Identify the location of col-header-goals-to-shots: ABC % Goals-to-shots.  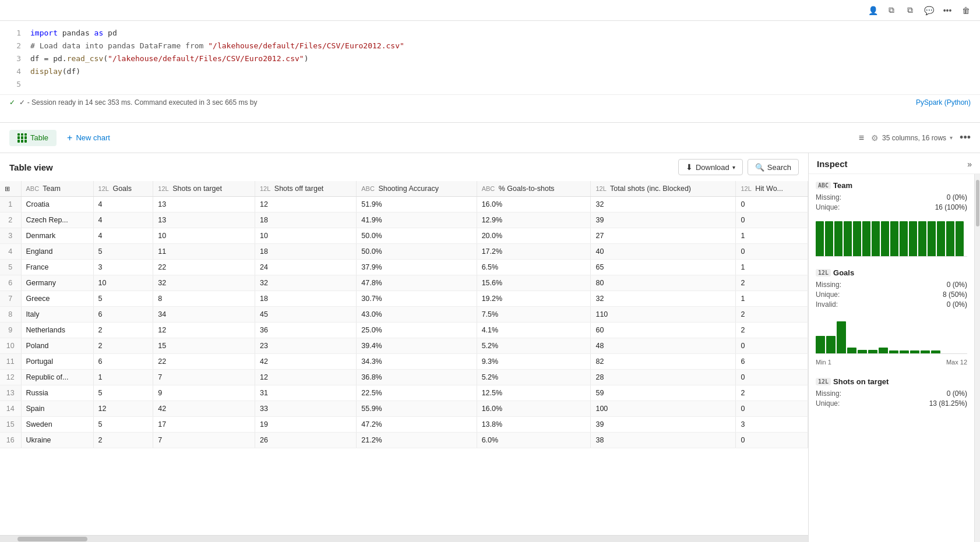
(534, 189).